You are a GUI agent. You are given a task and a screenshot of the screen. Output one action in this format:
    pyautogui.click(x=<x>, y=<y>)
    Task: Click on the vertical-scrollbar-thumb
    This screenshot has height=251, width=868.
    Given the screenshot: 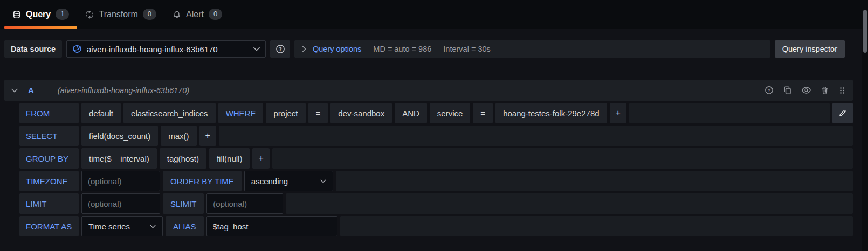 What is the action you would take?
    pyautogui.click(x=865, y=31)
    